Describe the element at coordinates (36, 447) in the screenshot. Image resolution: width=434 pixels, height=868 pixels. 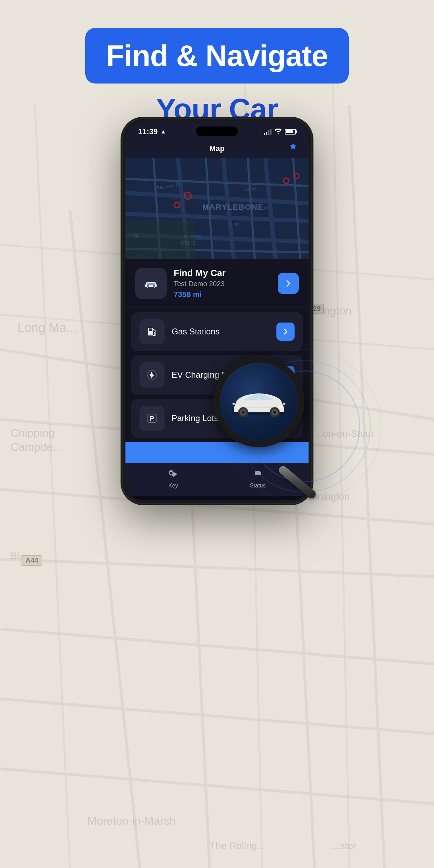
I see `svg-text: Campde...` at that location.